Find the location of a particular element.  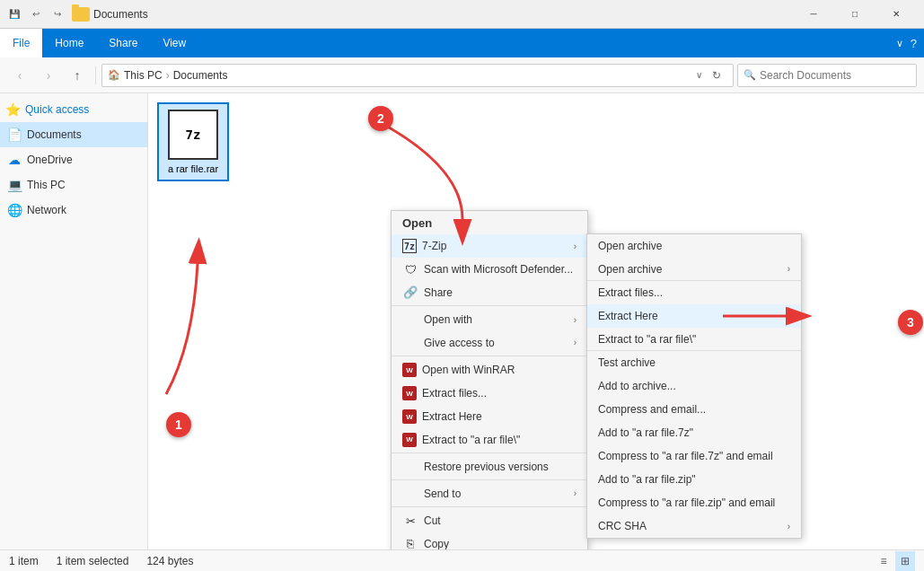

ctx-item-restore: Restore previous versions is located at coordinates (489, 468).